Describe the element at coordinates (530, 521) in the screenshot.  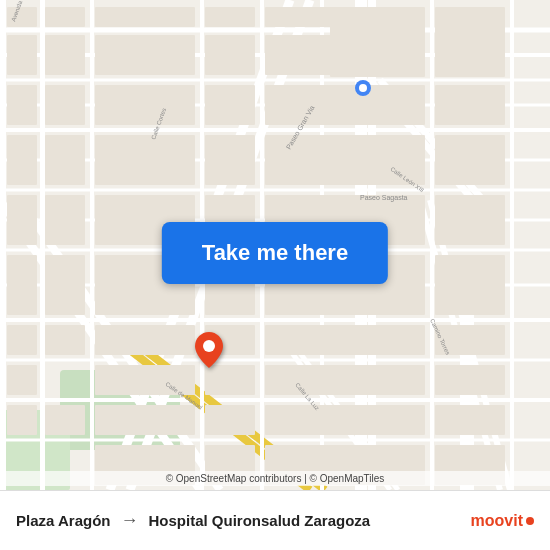
I see `moovit-logo-dot` at that location.